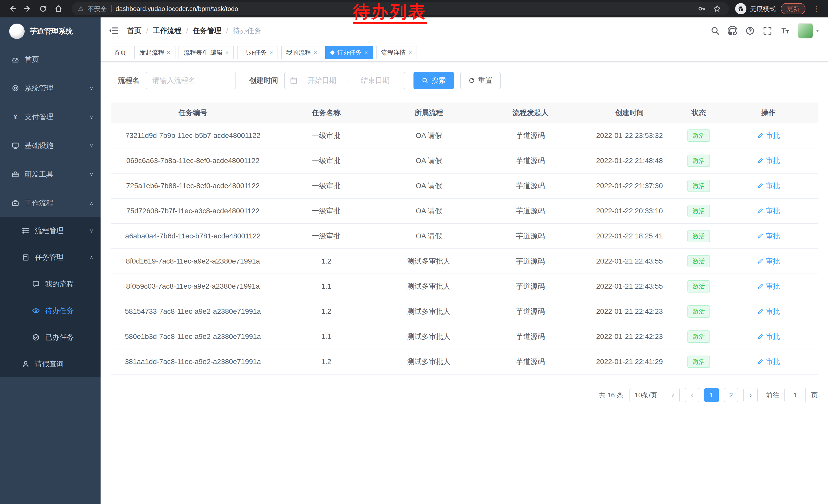 Image resolution: width=828 pixels, height=504 pixels. I want to click on tab-start-process: 发起流程×, so click(155, 52).